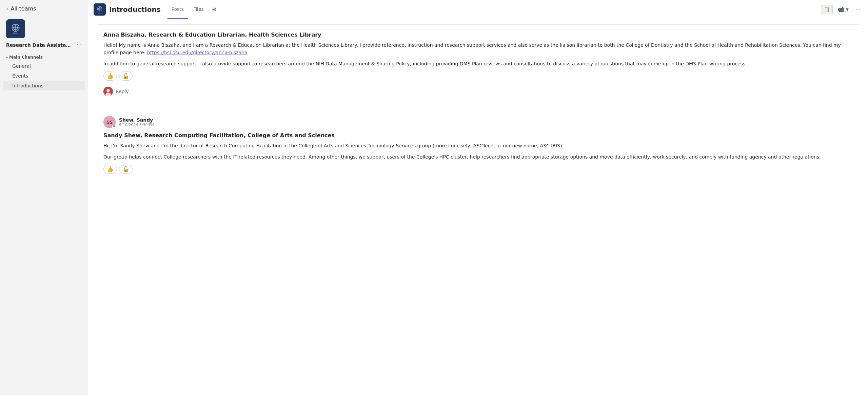  Describe the element at coordinates (7, 58) in the screenshot. I see `chevron-down-icon: ▾` at that location.